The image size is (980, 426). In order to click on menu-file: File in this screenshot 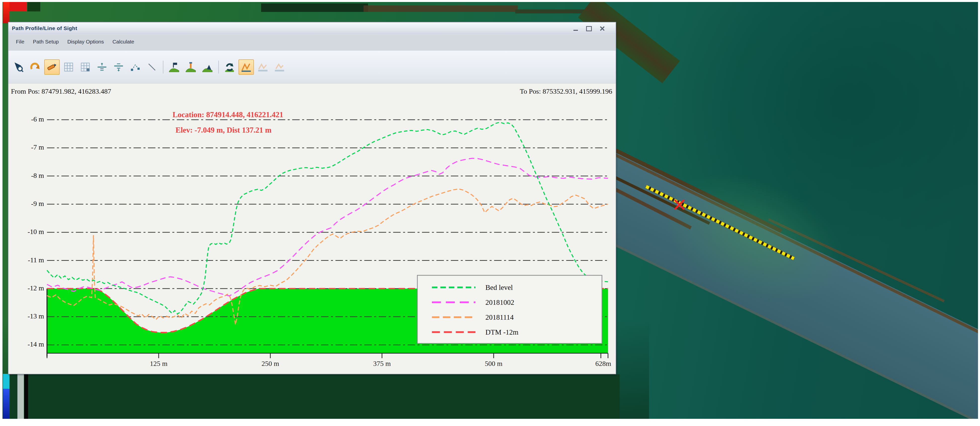, I will do `click(20, 42)`.